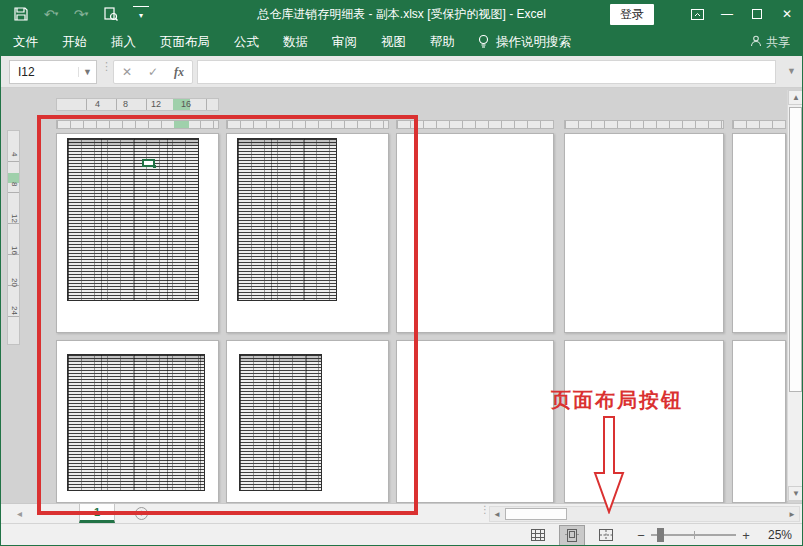  I want to click on cancel-icon: ✕, so click(127, 72).